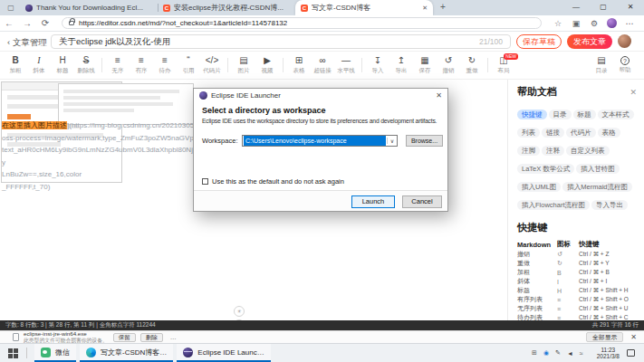  I want to click on tab-actions-icon: ▢, so click(11, 7).